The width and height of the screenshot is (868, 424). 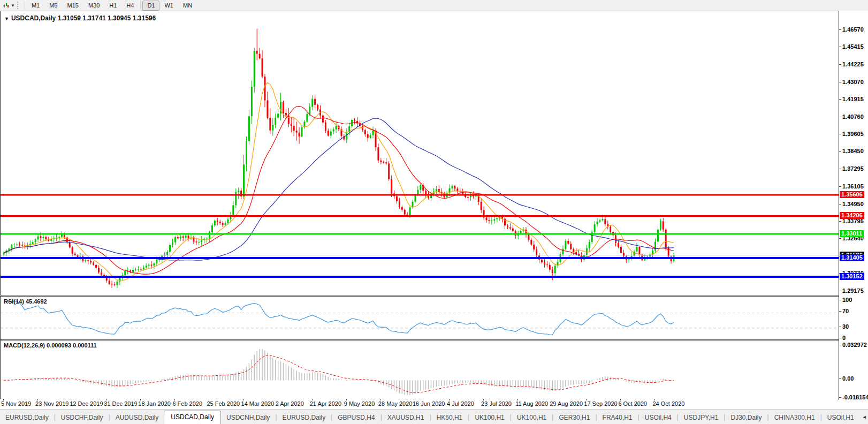 I want to click on timeframe-button-mn: MN, so click(x=187, y=5).